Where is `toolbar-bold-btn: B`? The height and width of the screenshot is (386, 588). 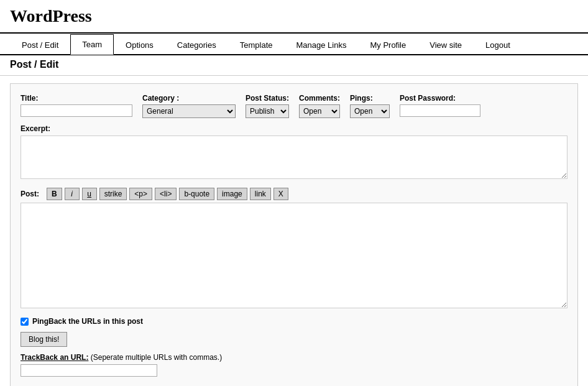
toolbar-bold-btn: B is located at coordinates (55, 194).